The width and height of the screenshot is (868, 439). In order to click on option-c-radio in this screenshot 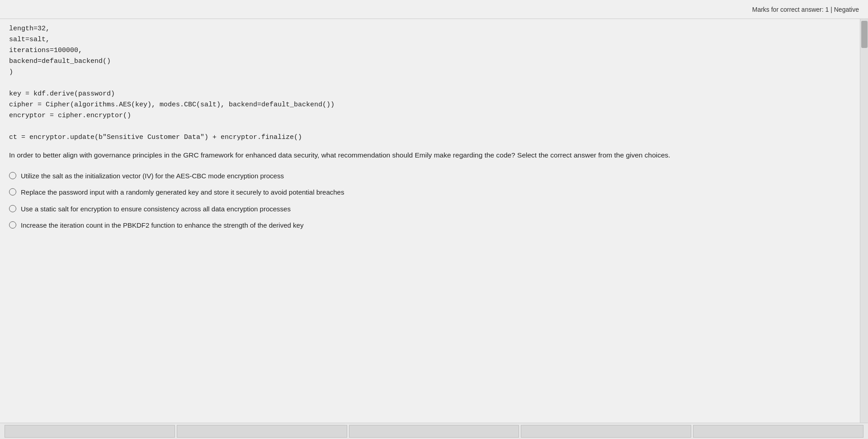, I will do `click(13, 209)`.